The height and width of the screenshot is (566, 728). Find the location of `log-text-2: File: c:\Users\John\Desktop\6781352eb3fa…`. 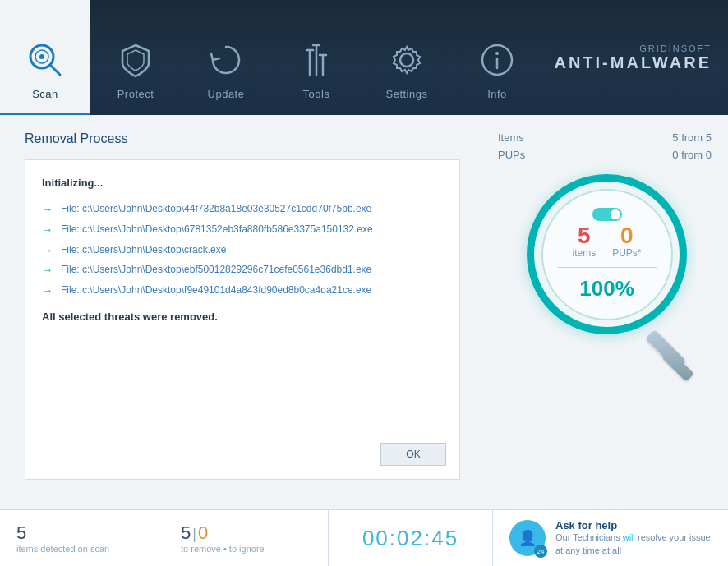

log-text-2: File: c:\Users\John\Desktop\6781352eb3fa… is located at coordinates (217, 230).